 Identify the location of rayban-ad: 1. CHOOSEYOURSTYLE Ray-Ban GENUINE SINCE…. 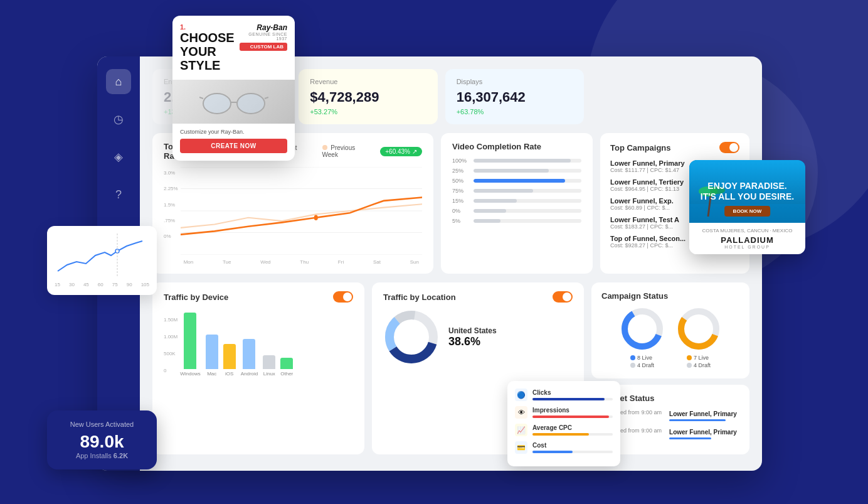
(233, 88).